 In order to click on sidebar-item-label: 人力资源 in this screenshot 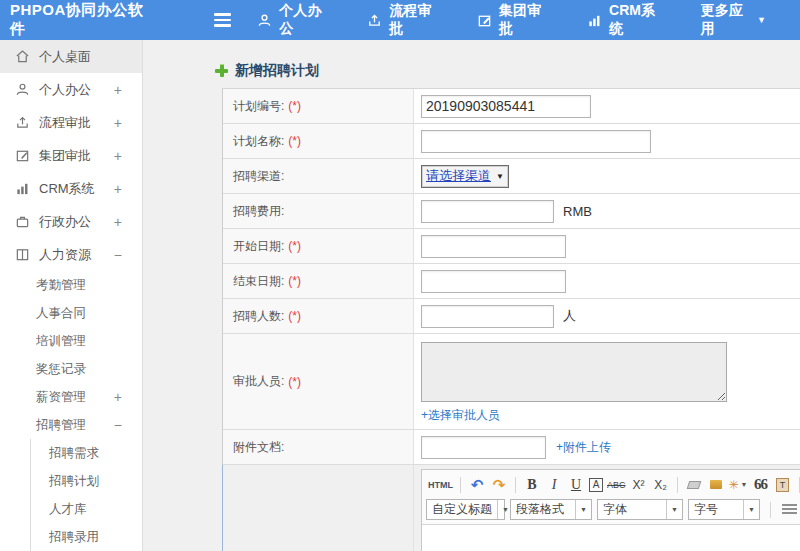, I will do `click(65, 255)`.